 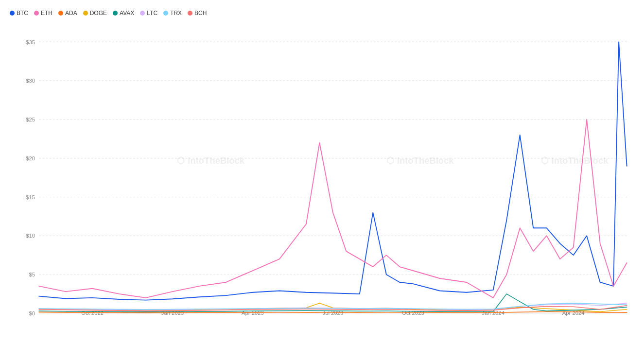 I want to click on svg-text: $25, so click(x=30, y=120).